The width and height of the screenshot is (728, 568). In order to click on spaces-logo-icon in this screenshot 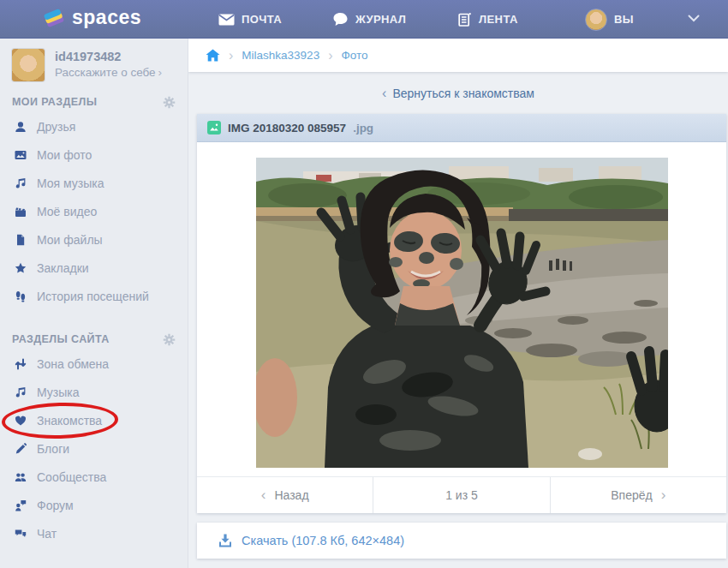, I will do `click(54, 18)`.